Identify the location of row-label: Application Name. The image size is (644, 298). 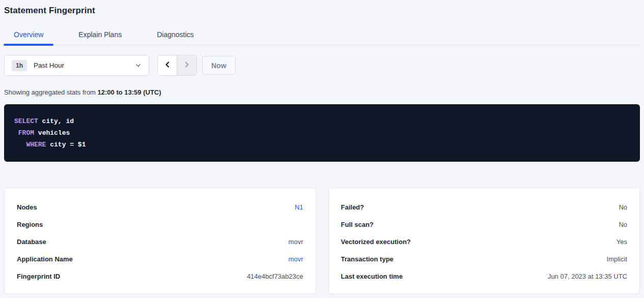
(45, 259).